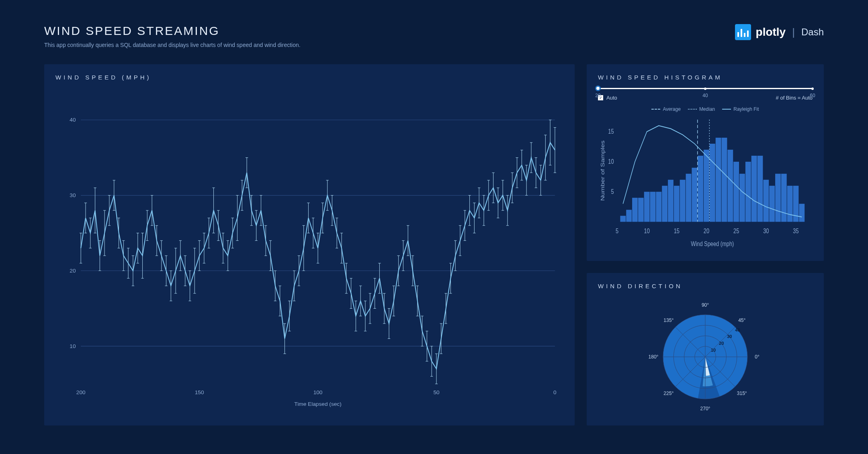  Describe the element at coordinates (671, 109) in the screenshot. I see `legend-average: Average` at that location.